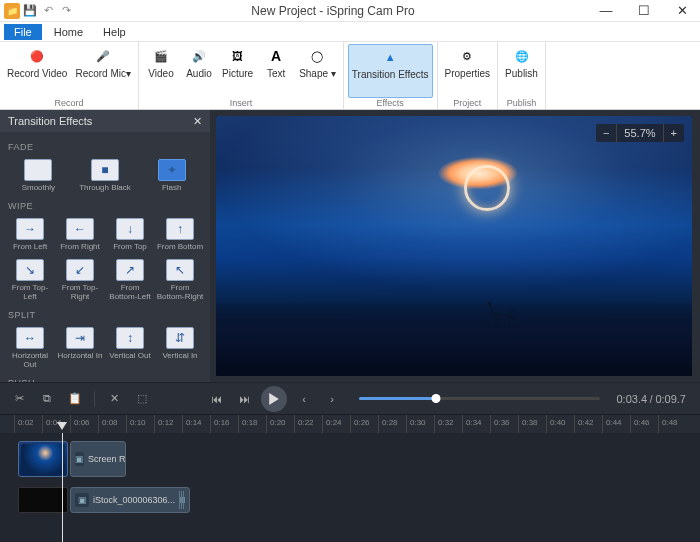 Image resolution: width=700 pixels, height=542 pixels. Describe the element at coordinates (80, 292) in the screenshot. I see `transition-label: From Top-Right` at that location.